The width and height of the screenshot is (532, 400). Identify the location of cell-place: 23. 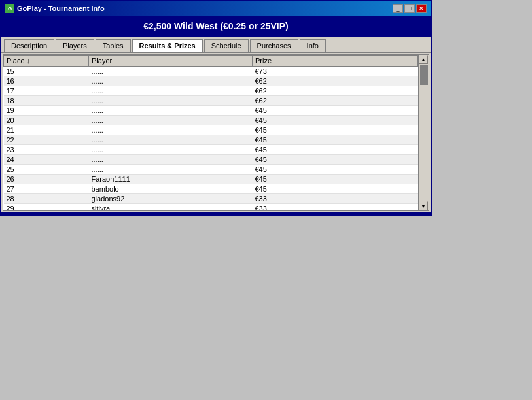
(46, 150).